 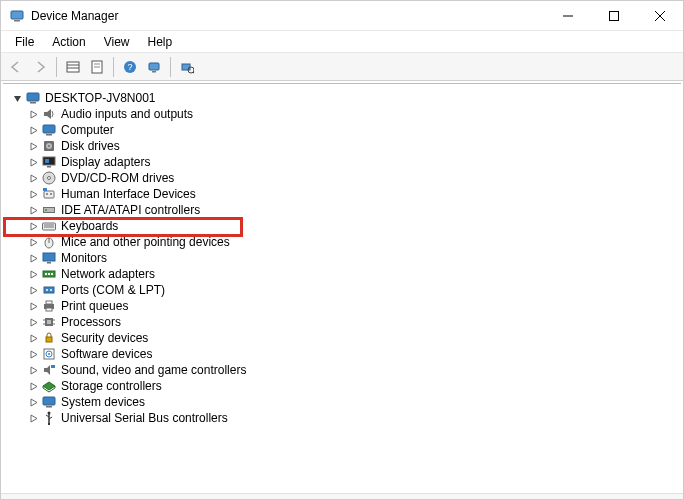 I want to click on category-system-devices: System devices, so click(x=342, y=402).